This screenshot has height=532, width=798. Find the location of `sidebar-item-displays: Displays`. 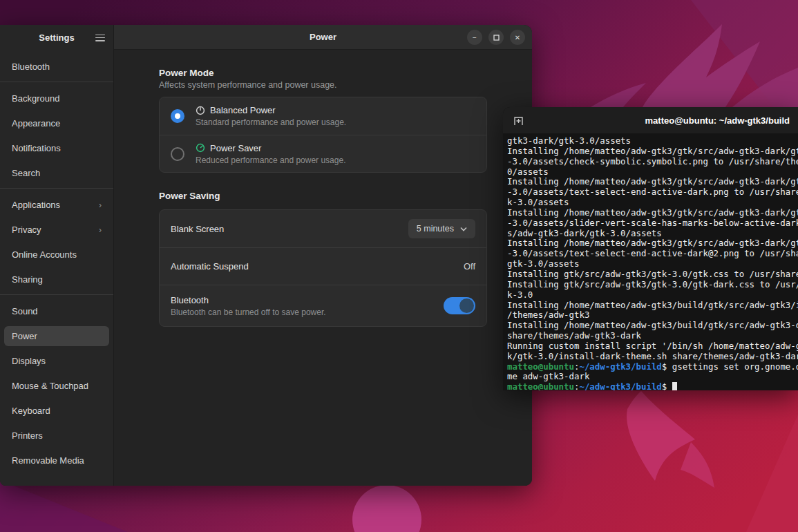

sidebar-item-displays: Displays is located at coordinates (57, 361).